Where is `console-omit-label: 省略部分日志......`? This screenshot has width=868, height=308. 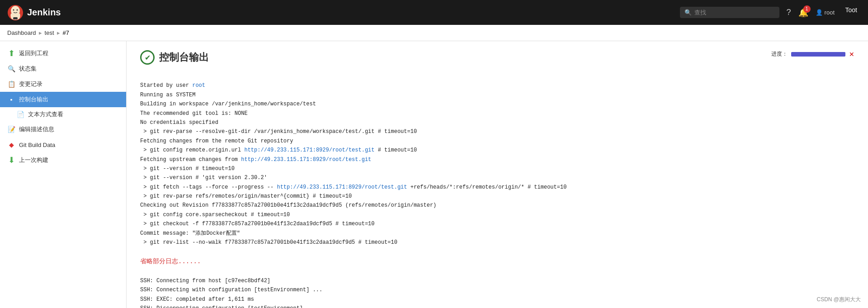
console-omit-label: 省略部分日志...... is located at coordinates (170, 261).